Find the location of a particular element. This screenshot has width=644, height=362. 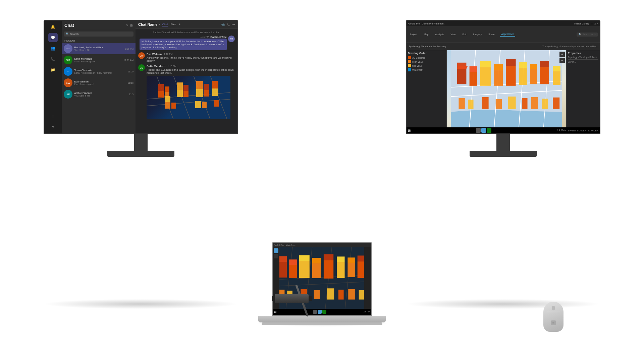

legend-items: 3D Buildings High Value Mid Value is located at coordinates (427, 64).